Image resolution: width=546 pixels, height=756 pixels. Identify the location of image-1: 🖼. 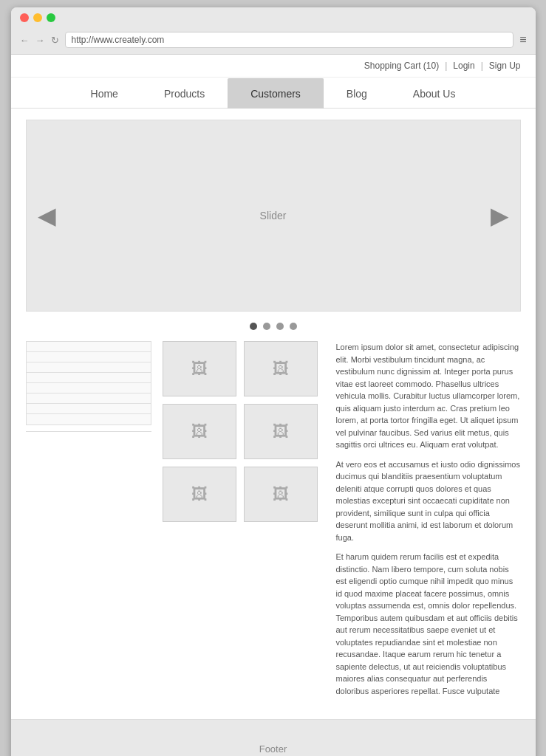
(199, 369).